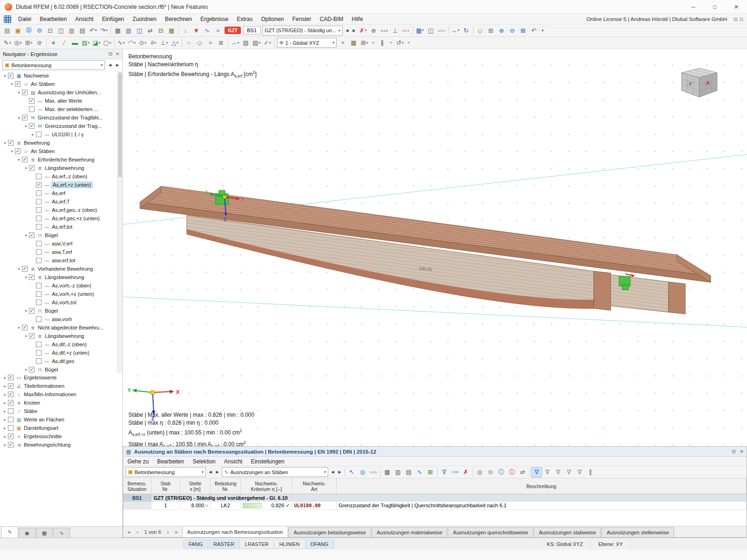  I want to click on menu-ansicht: Ansicht, so click(84, 19).